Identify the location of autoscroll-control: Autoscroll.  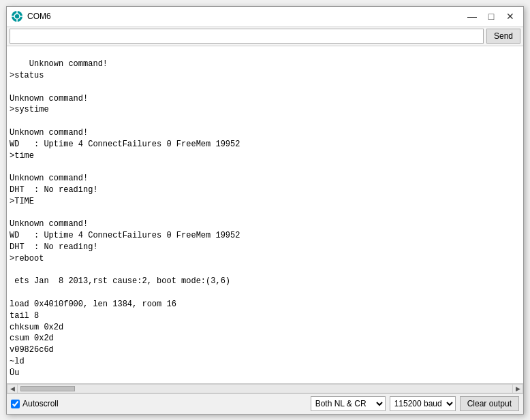
(35, 404).